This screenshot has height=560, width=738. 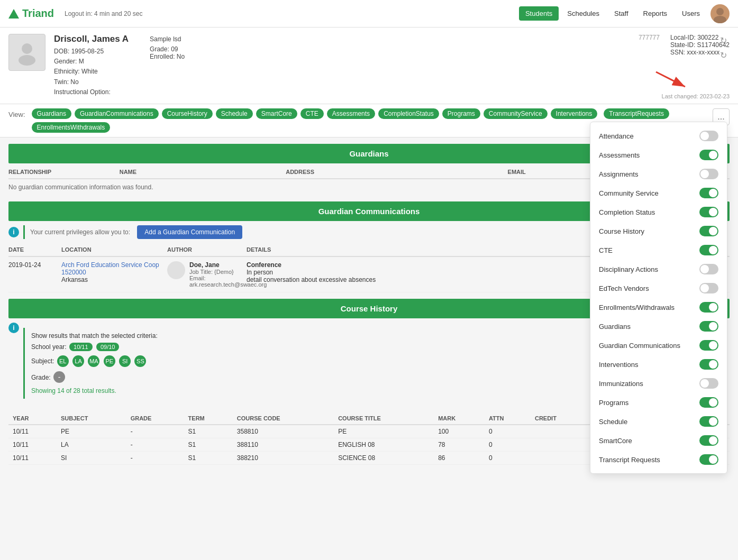 What do you see at coordinates (709, 326) in the screenshot?
I see `toggle-guardians` at bounding box center [709, 326].